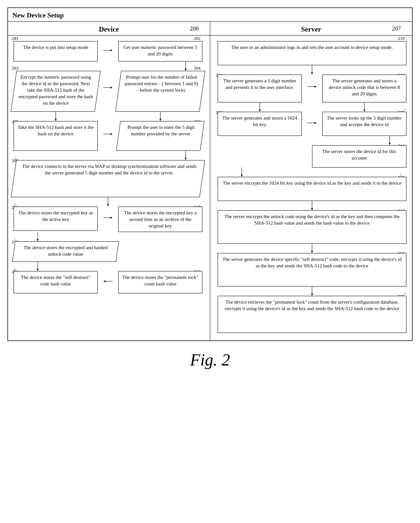  What do you see at coordinates (260, 88) in the screenshot?
I see `node-211-wrap: 211 The server generates a 5 digit numbe…` at bounding box center [260, 88].